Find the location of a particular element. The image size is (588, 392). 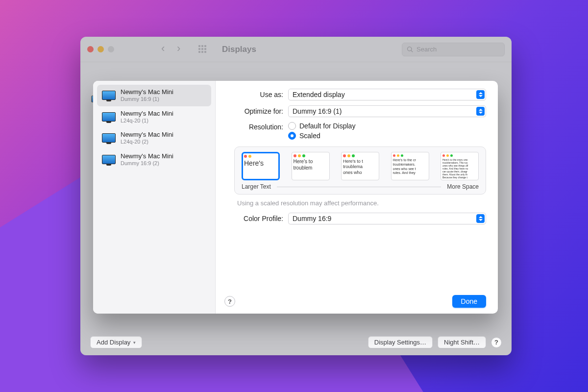

scale-preview-text: Here's to t is located at coordinates (360, 162).